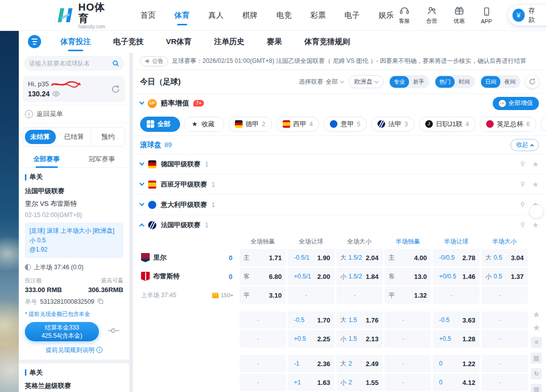 Image resolution: width=546 pixels, height=392 pixels. I want to click on odds-cell: 04.12, so click(456, 382).